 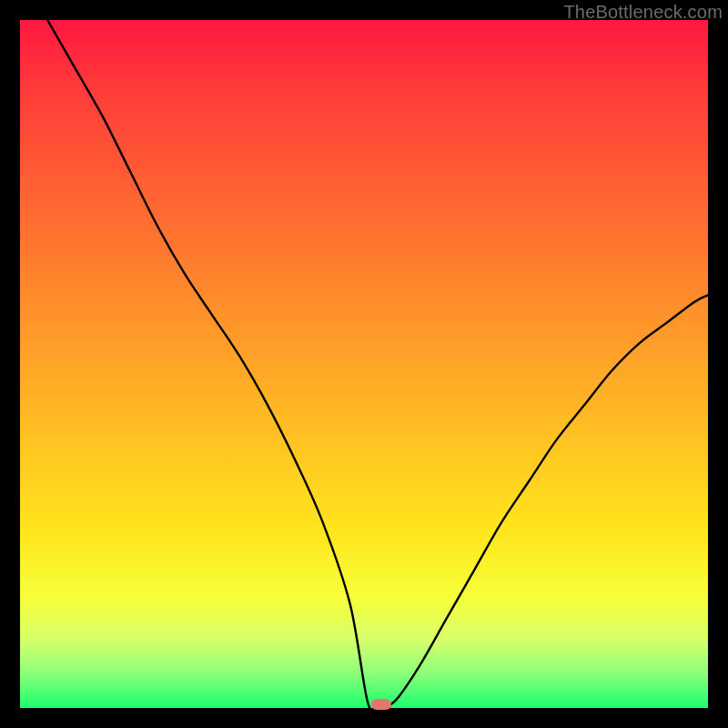 What do you see at coordinates (642, 13) in the screenshot?
I see `watermark-text: TheBottleneck.com` at bounding box center [642, 13].